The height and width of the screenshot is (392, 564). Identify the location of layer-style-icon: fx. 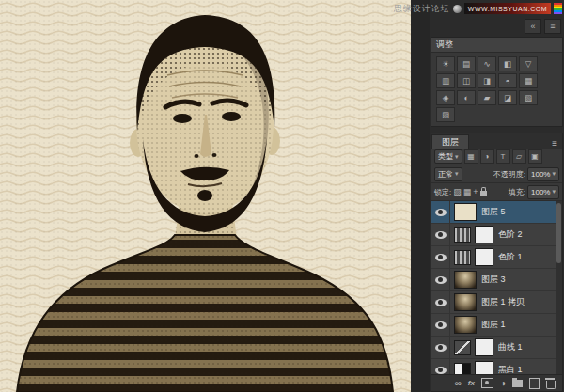
(472, 384).